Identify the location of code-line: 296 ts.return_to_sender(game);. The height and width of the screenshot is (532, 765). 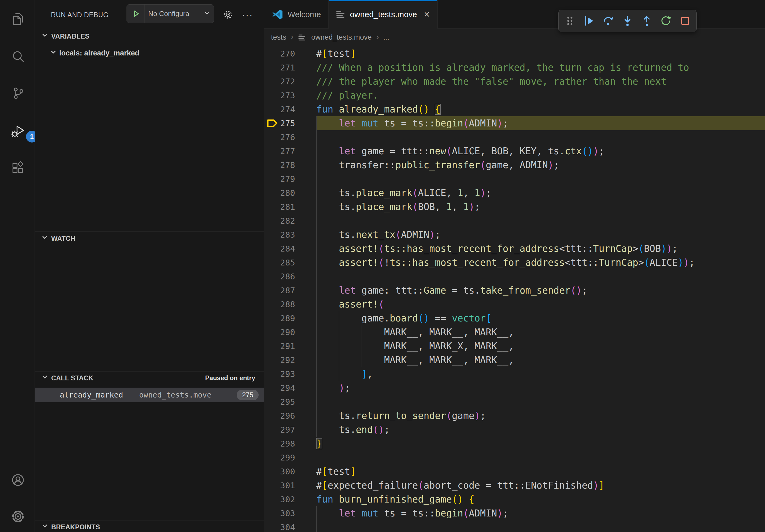
(514, 416).